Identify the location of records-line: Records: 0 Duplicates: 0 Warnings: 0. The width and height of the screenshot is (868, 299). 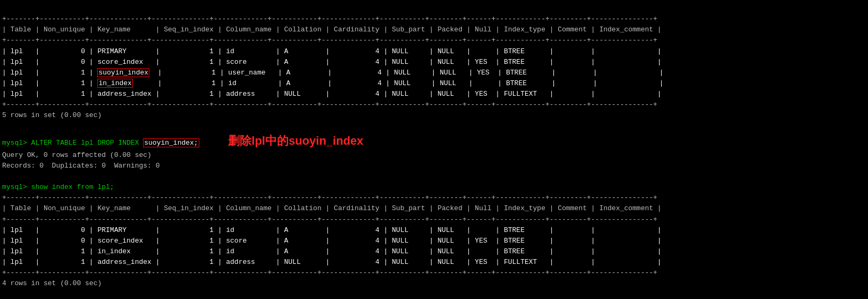
(81, 166).